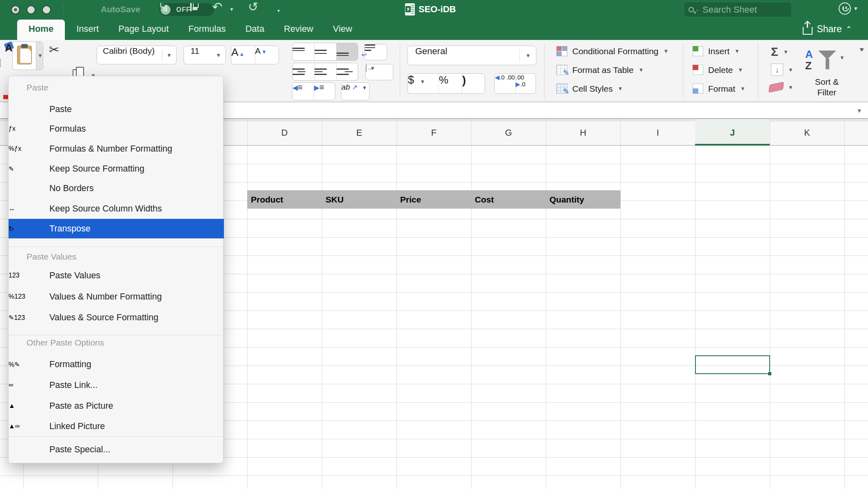 Image resolution: width=868 pixels, height=489 pixels. What do you see at coordinates (859, 111) in the screenshot?
I see `formula-bar-expand-icon: ▼` at bounding box center [859, 111].